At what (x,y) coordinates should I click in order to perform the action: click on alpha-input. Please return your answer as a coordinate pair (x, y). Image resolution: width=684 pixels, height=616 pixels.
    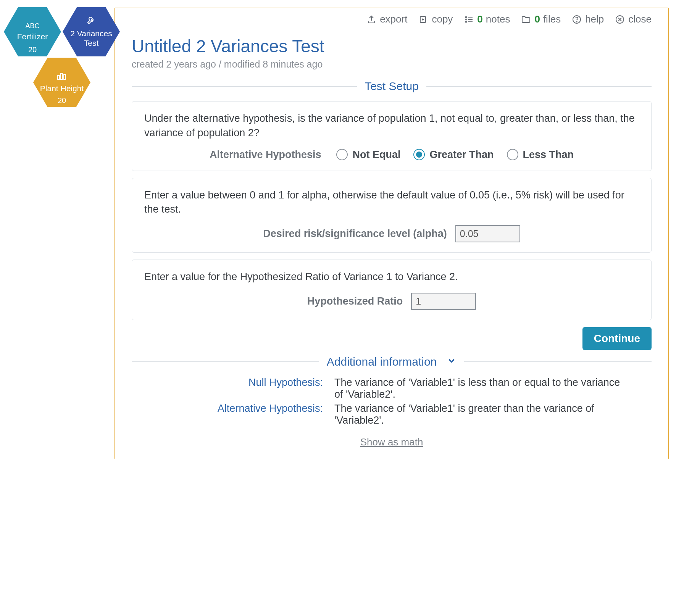
    Looking at the image, I should click on (488, 234).